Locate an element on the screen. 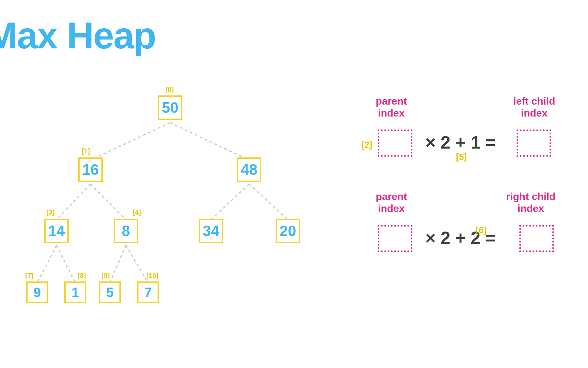 This screenshot has width=588, height=368. node-index: [7] is located at coordinates (29, 276).